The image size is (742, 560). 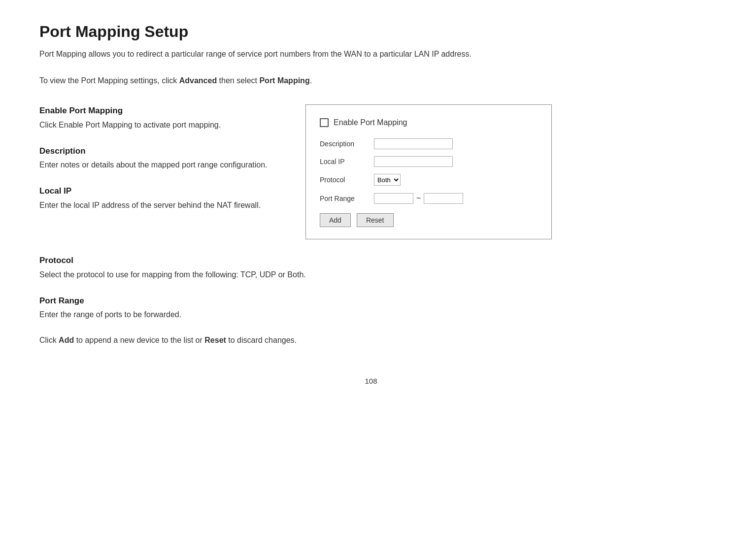 What do you see at coordinates (49, 340) in the screenshot?
I see `footer-prefix: Click` at bounding box center [49, 340].